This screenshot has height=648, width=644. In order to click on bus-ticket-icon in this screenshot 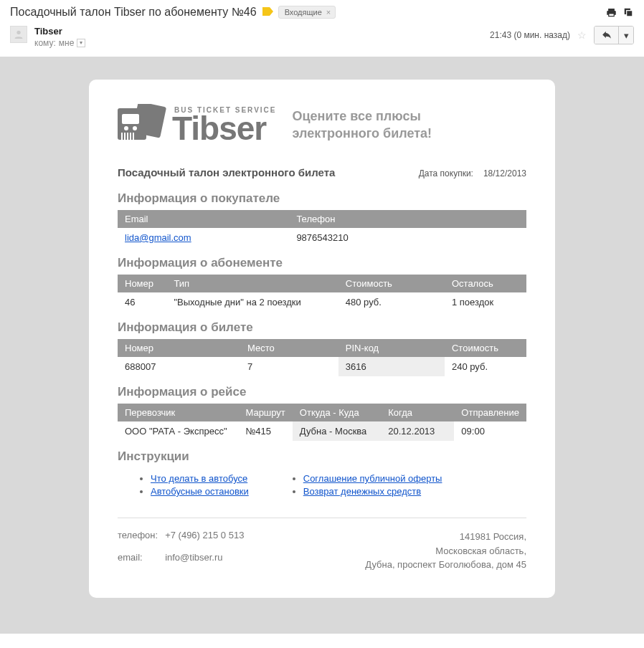, I will do `click(143, 125)`.